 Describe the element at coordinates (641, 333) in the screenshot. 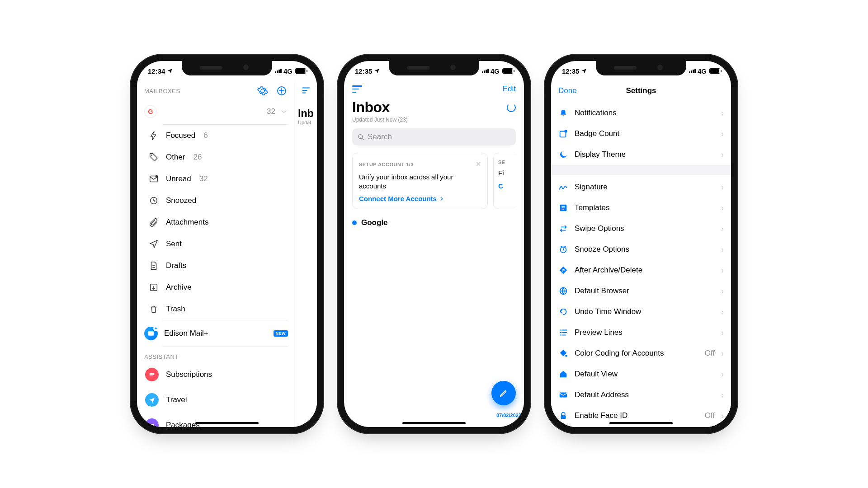

I see `settings-row-preview-lines: Preview Lines ›` at that location.